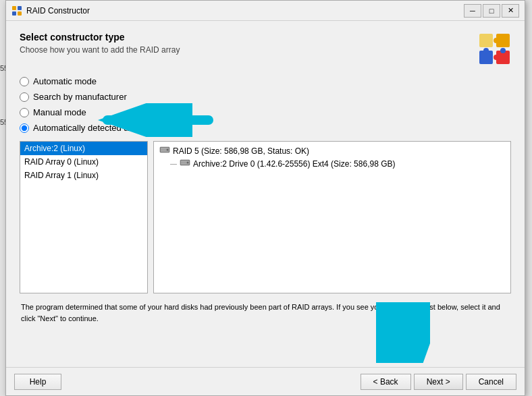 The image size is (532, 396). Describe the element at coordinates (265, 128) in the screenshot. I see `radio-detected: Automatically detected arrays` at that location.